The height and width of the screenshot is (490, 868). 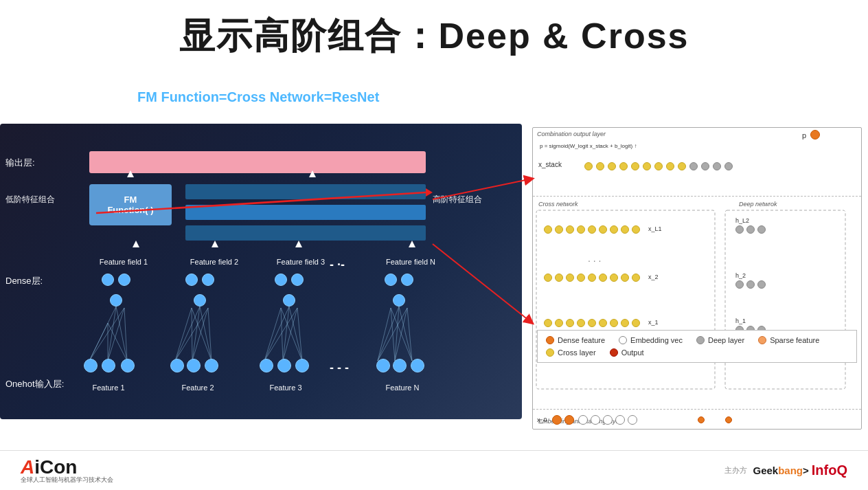 What do you see at coordinates (434, 470) in the screenshot?
I see `footer: A iCon 全球人工智能与机器学习技术大会 主办方 Geekbang> Inf…` at bounding box center [434, 470].